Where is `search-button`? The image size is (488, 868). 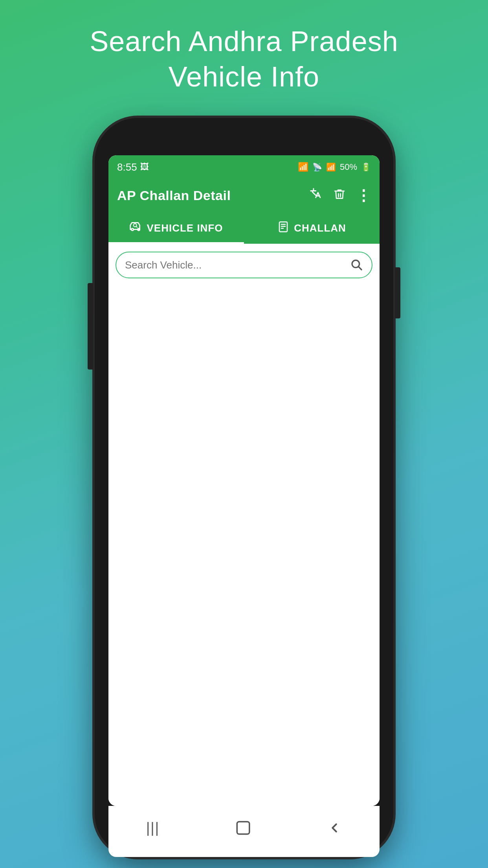
search-button is located at coordinates (357, 265).